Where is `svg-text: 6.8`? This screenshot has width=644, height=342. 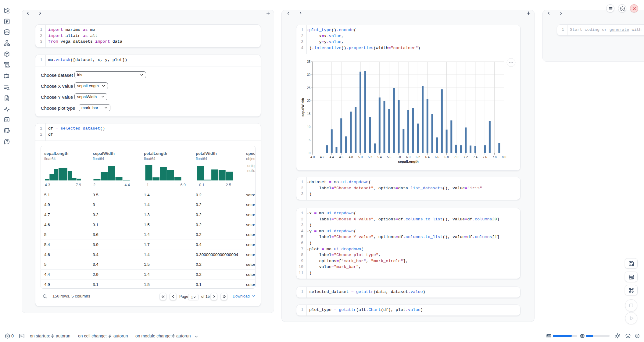 svg-text: 6.8 is located at coordinates (447, 157).